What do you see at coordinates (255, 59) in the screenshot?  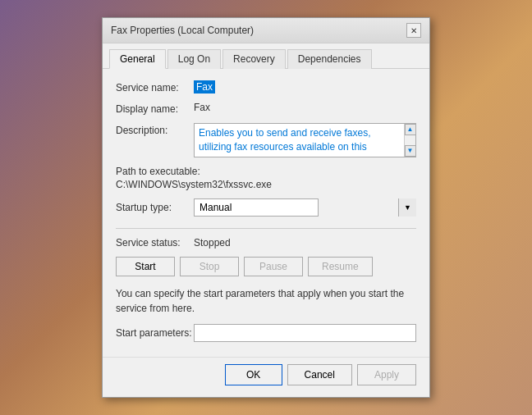 I see `tab-recovery: Recovery` at bounding box center [255, 59].